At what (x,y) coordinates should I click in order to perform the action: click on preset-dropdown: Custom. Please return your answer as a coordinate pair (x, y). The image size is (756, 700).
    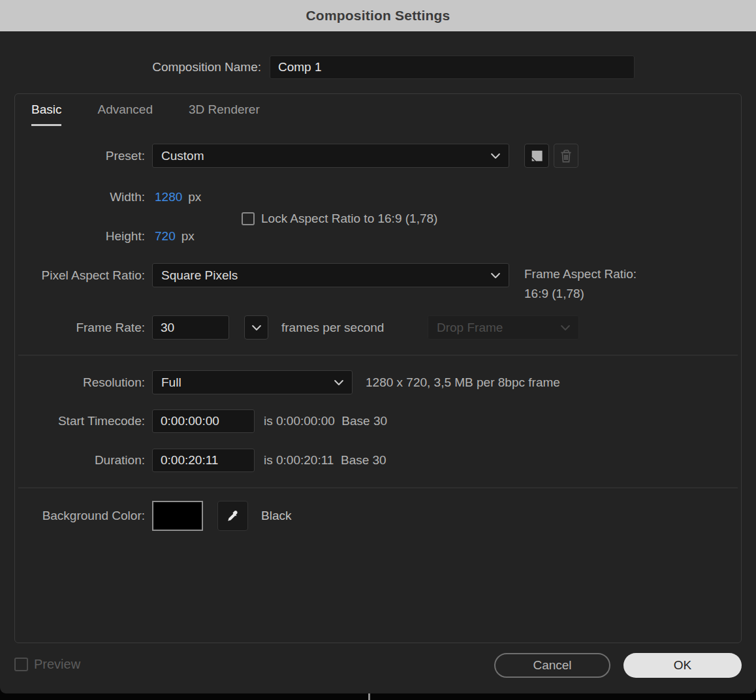
    Looking at the image, I should click on (330, 155).